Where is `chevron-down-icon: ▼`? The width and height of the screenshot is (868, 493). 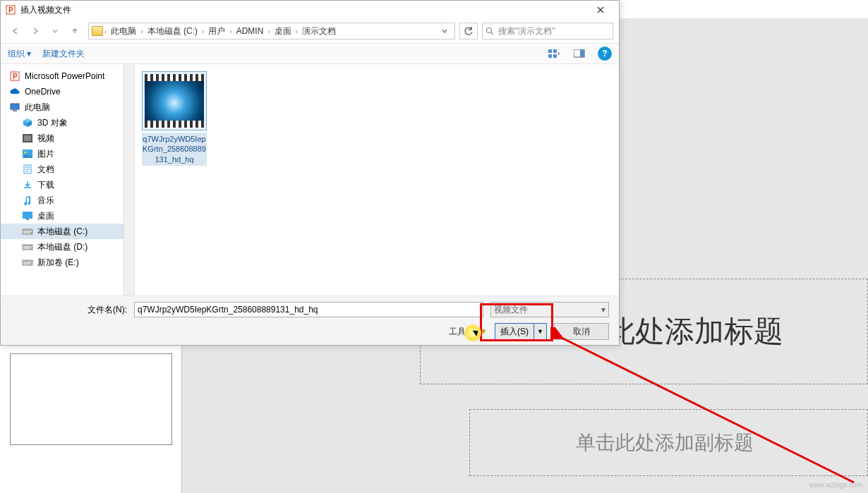
chevron-down-icon: ▼ is located at coordinates (483, 331).